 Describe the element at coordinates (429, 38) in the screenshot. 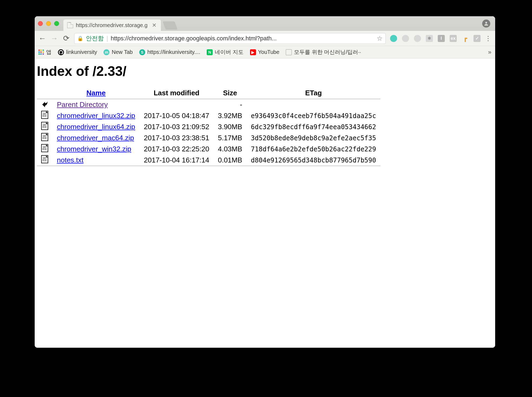

I see `extension-icon: ⚛` at that location.